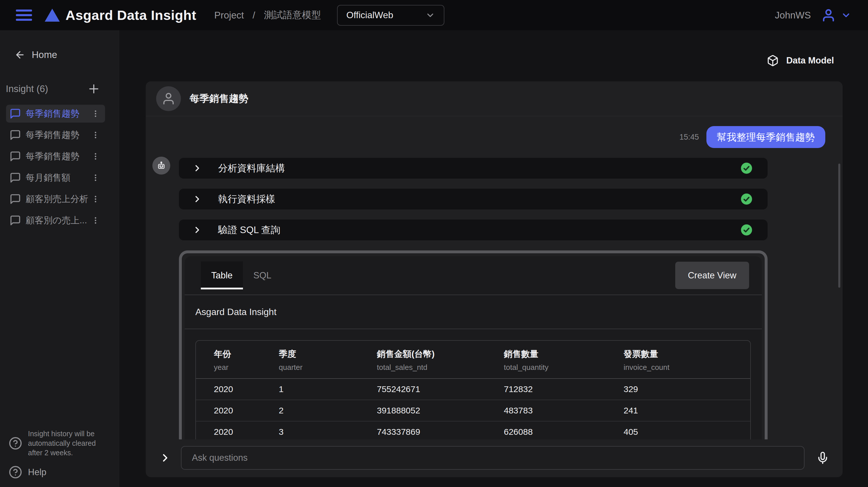 The height and width of the screenshot is (487, 868). I want to click on column-label-en: year, so click(246, 367).